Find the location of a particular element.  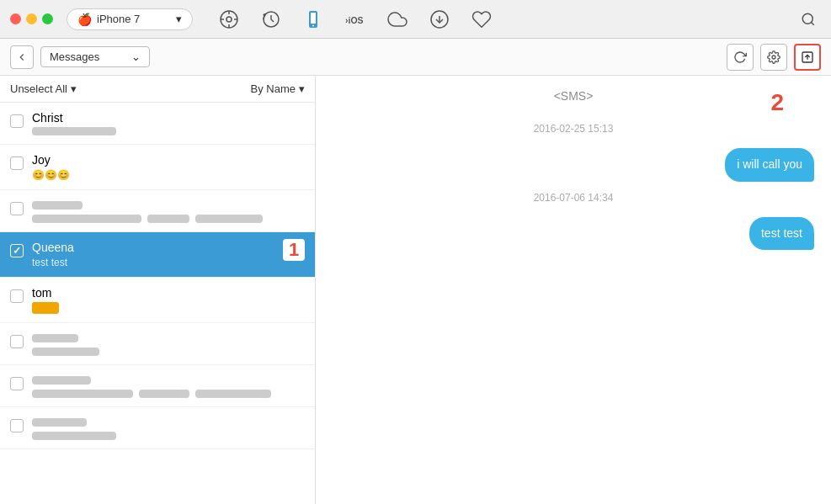

back-button is located at coordinates (22, 57).